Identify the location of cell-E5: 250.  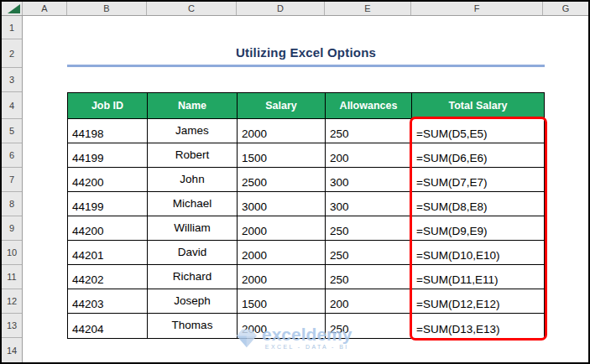
(369, 131).